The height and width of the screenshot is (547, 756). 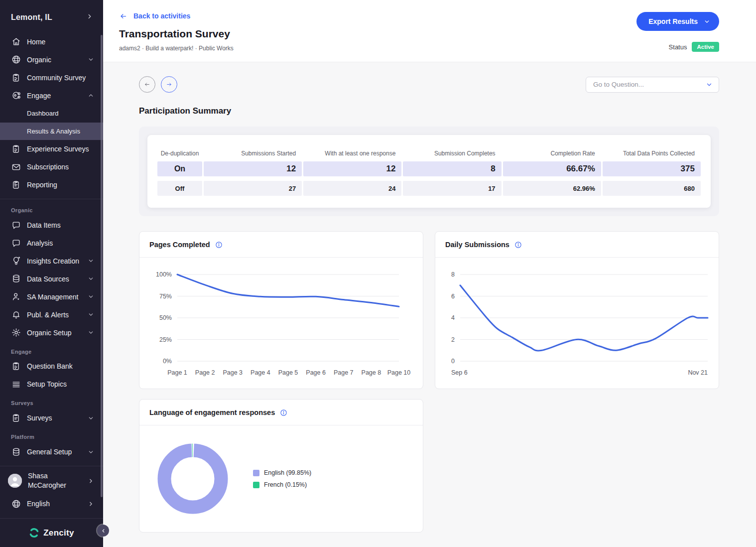 What do you see at coordinates (16, 384) in the screenshot?
I see `layers-icon` at bounding box center [16, 384].